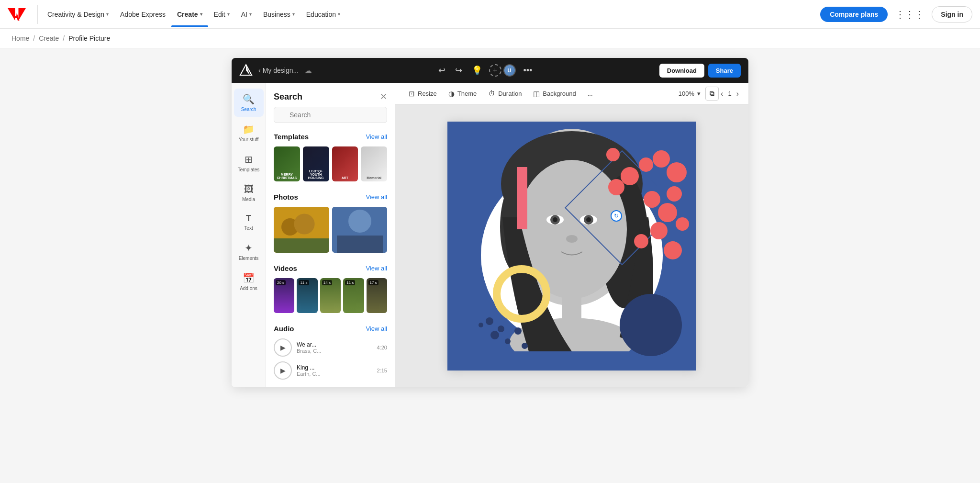 This screenshot has width=980, height=483. I want to click on video-duration: 20 s, so click(280, 282).